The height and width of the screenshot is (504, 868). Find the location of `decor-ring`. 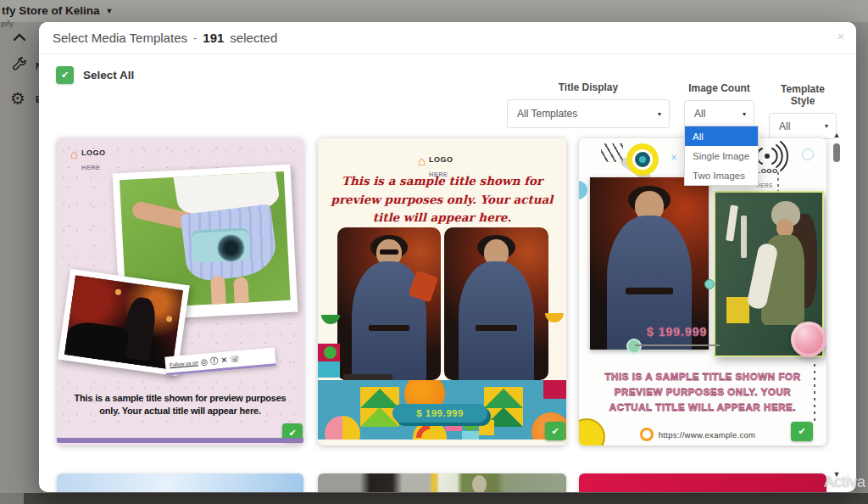

decor-ring is located at coordinates (643, 160).